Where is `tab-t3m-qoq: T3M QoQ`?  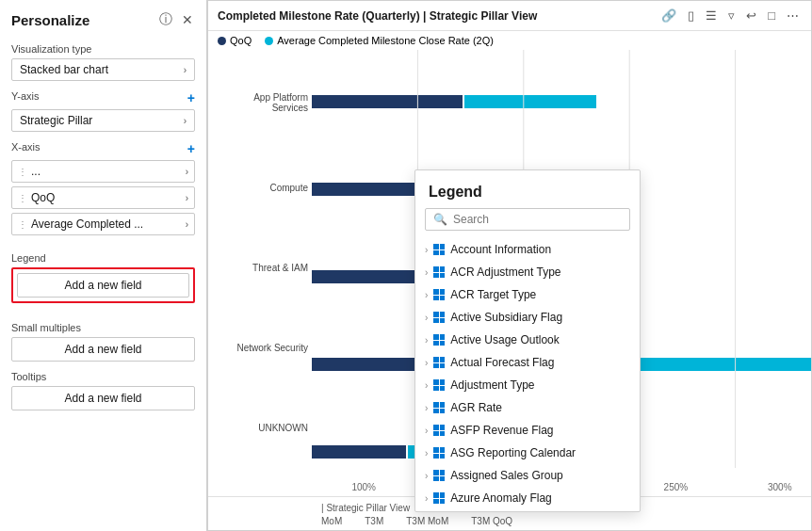 tab-t3m-qoq: T3M QoQ is located at coordinates (492, 522).